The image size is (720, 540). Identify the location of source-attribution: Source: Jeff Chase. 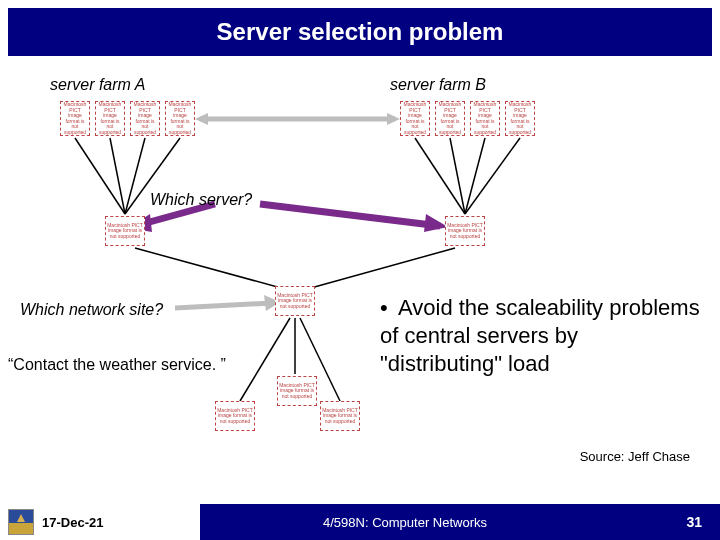
(635, 456).